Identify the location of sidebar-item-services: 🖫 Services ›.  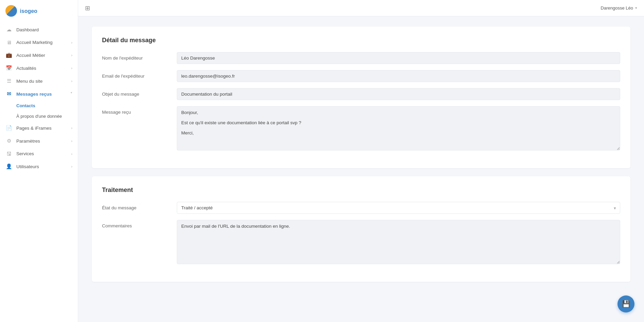
(39, 154).